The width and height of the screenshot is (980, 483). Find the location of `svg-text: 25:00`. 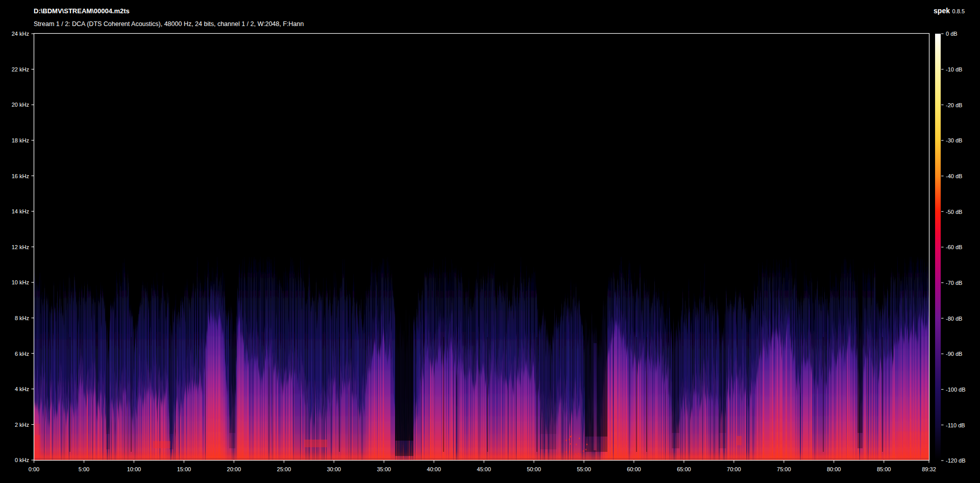

svg-text: 25:00 is located at coordinates (284, 469).